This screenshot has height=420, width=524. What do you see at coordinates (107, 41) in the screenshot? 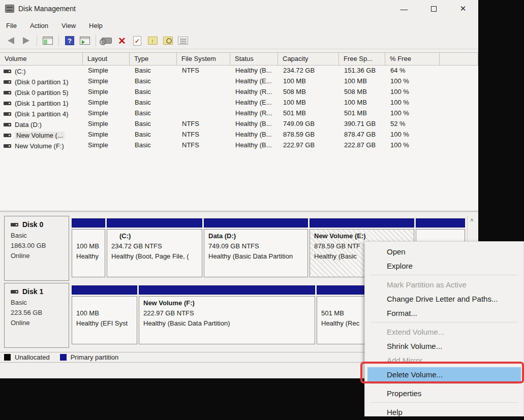
I see `device-view-icon` at bounding box center [107, 41].